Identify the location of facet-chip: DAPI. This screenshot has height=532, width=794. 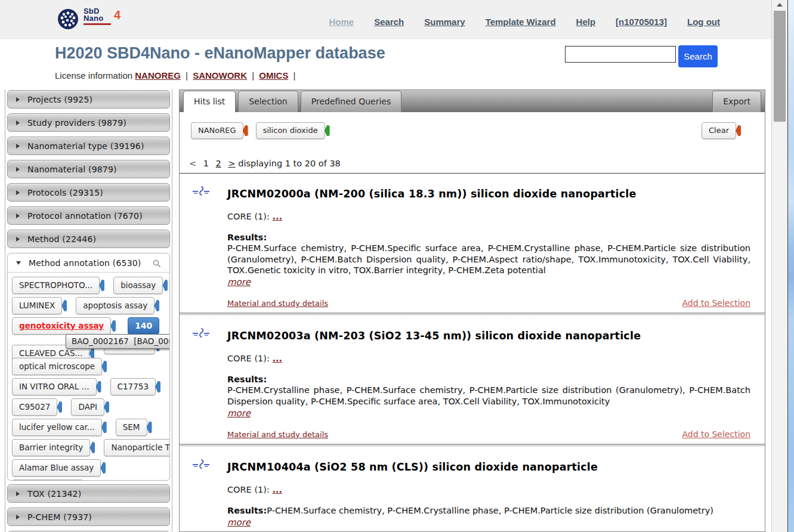
(88, 407).